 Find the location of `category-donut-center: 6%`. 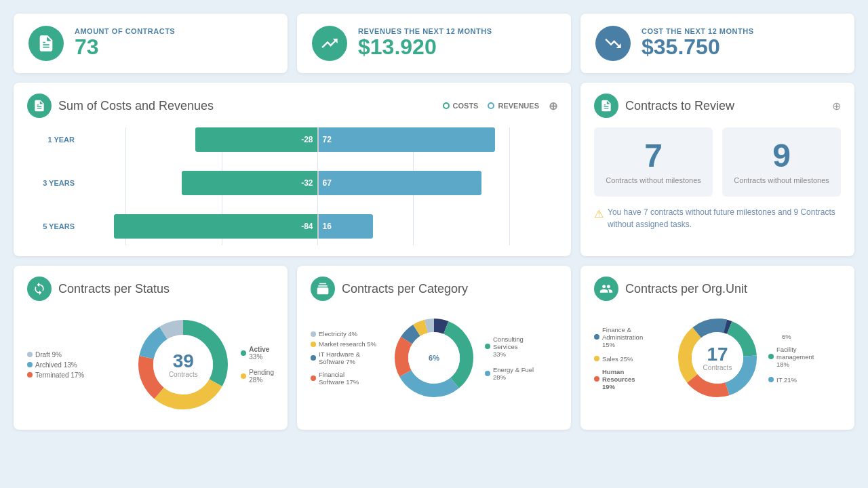

category-donut-center: 6% is located at coordinates (434, 358).